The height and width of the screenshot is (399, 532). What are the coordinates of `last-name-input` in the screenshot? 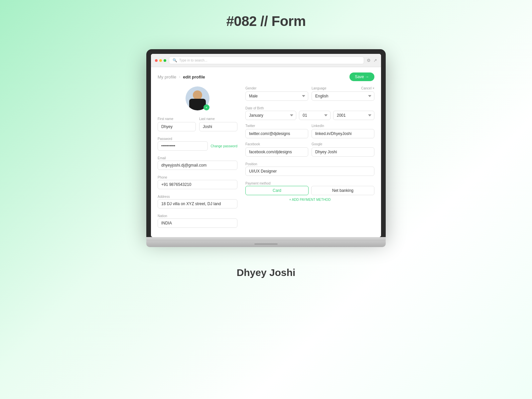 It's located at (218, 127).